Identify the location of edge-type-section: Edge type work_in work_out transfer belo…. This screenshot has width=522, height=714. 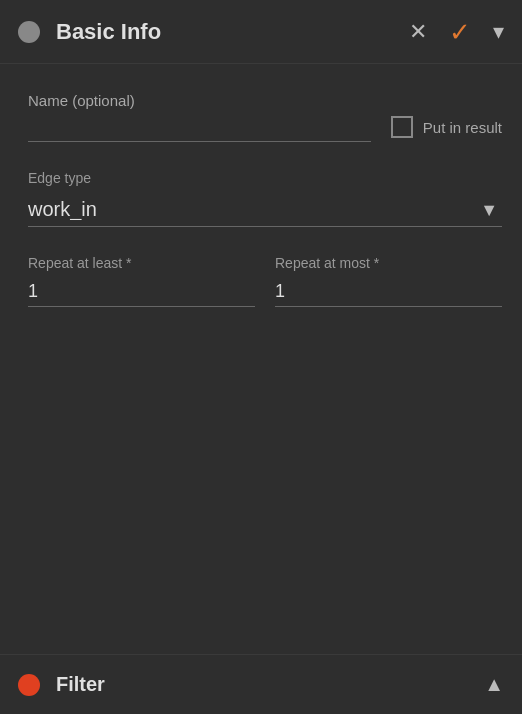
(265, 198).